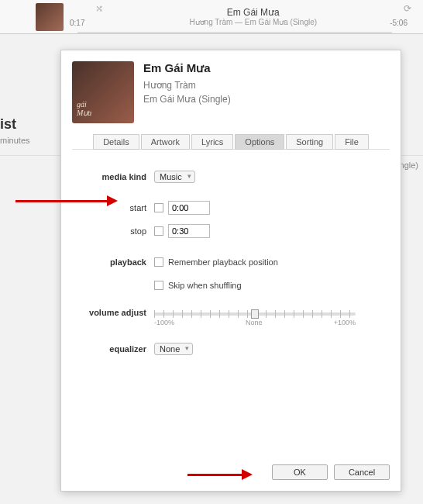  Describe the element at coordinates (212, 17) in the screenshot. I see `player-bar: 0:17 Em Gái Mưa Hương Tràm — Em Gái Mưa …` at that location.